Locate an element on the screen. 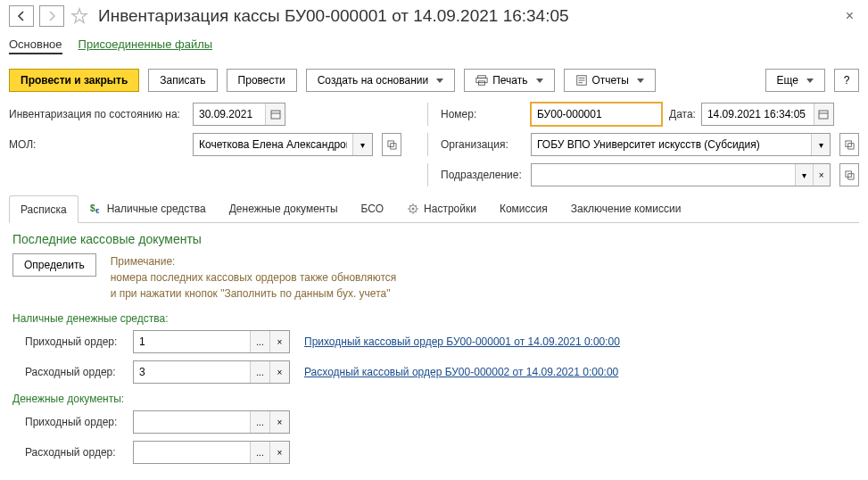 The width and height of the screenshot is (868, 480). docs-expense-label: Расходный ордер: is located at coordinates (77, 452).